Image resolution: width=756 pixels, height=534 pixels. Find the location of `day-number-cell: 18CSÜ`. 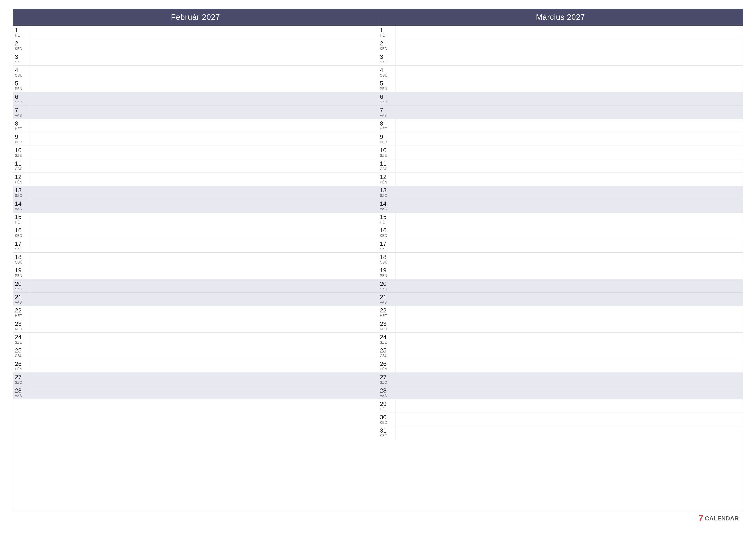

day-number-cell: 18CSÜ is located at coordinates (22, 259).